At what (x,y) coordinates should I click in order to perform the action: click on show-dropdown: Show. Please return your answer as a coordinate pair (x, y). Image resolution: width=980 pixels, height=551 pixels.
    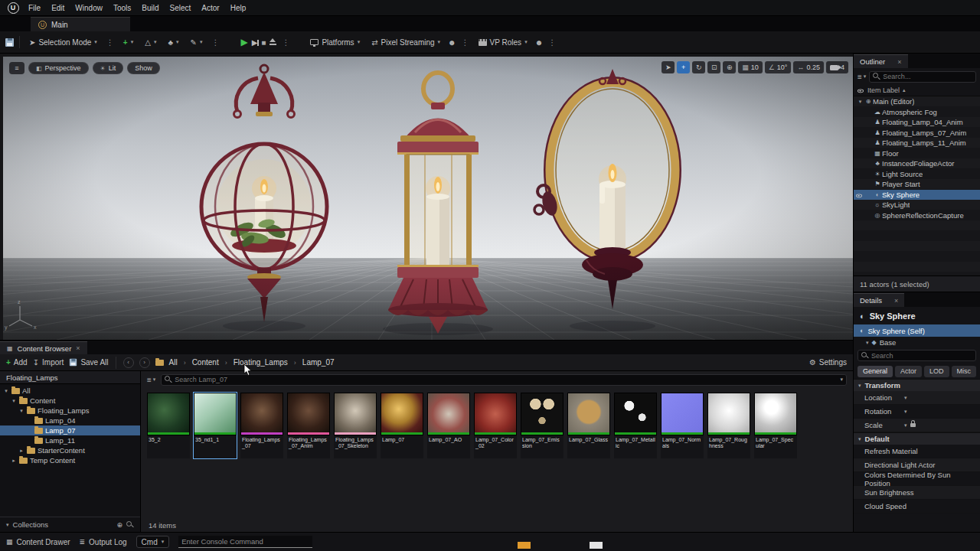
    Looking at the image, I should click on (144, 68).